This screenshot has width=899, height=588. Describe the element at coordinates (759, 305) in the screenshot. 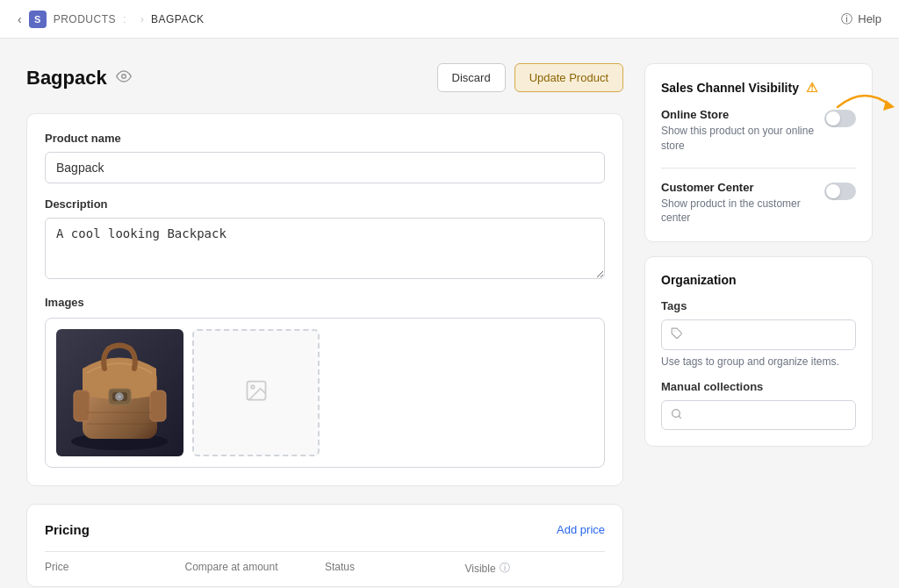

I see `tags-label: Tags` at that location.